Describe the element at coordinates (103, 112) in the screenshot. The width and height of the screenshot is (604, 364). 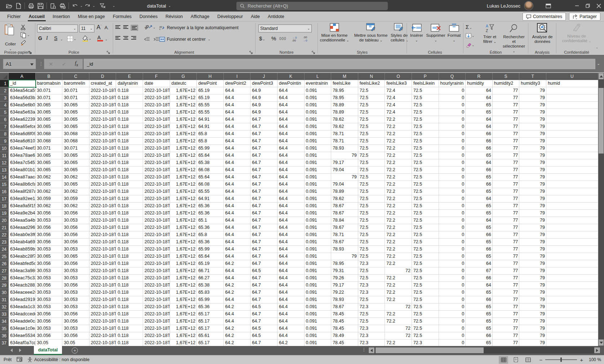
I see `cell-D5: 2022-10-18T1` at that location.